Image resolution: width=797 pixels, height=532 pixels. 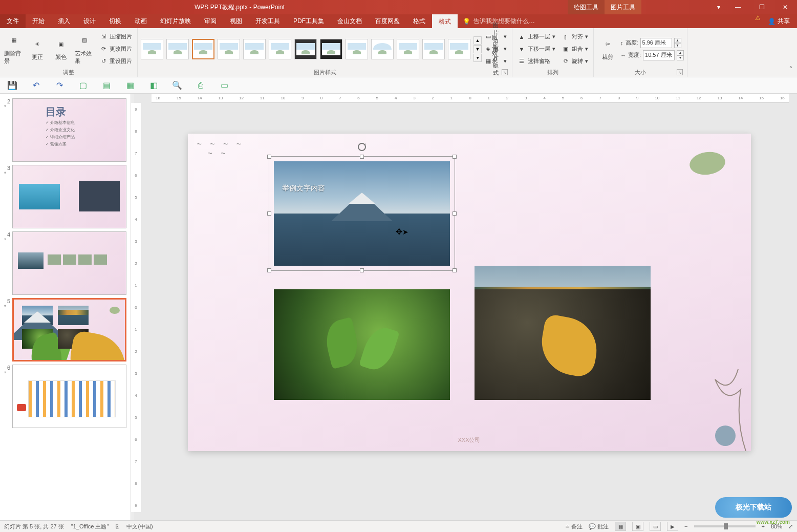 What do you see at coordinates (84, 49) in the screenshot?
I see `artistic-effects-button: ▨艺术效果` at bounding box center [84, 49].